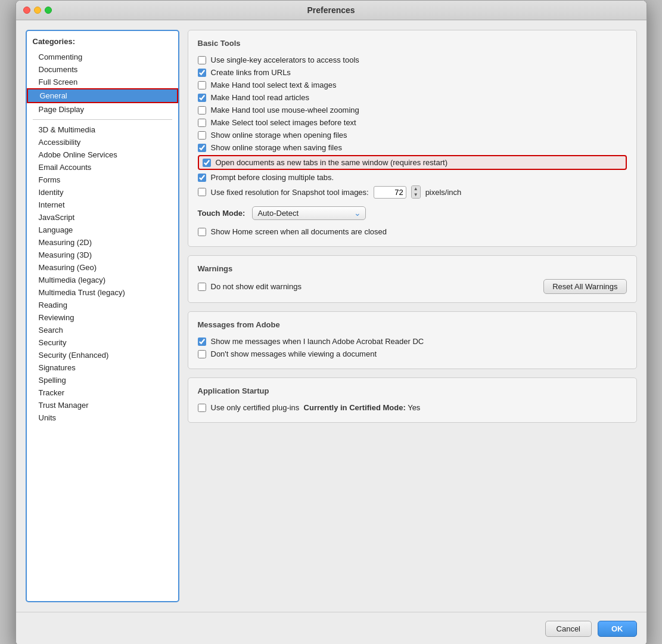 The width and height of the screenshot is (662, 644). I want to click on touch-mode-select-wrap: Auto-Detect Full Touch Touch with Mouse …, so click(309, 213).